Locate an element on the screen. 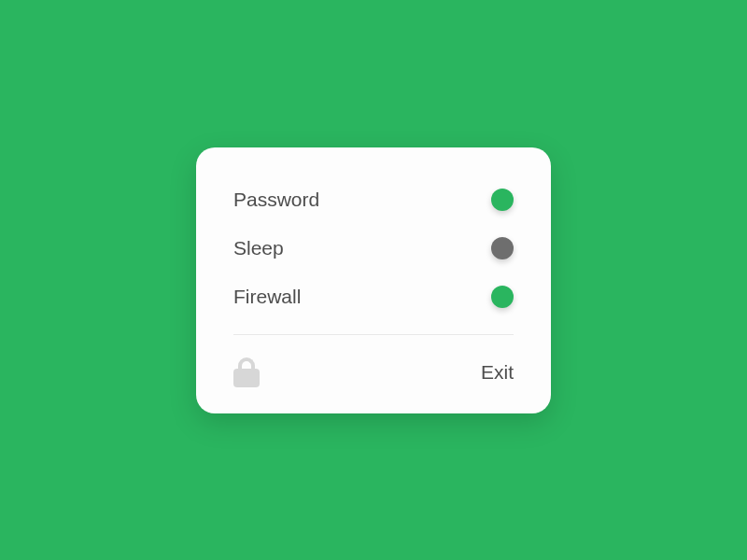  setting-row-password: Password is located at coordinates (374, 200).